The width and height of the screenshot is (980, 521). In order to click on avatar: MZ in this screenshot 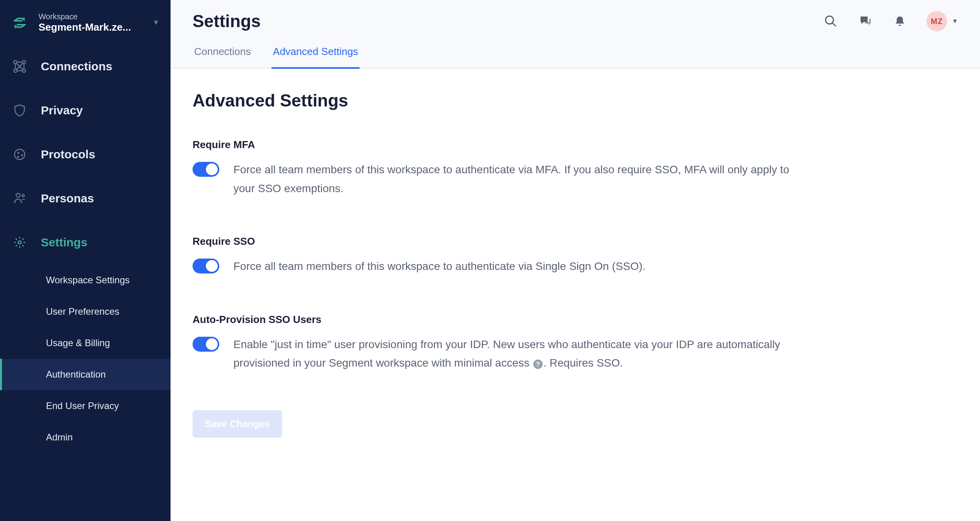, I will do `click(937, 21)`.